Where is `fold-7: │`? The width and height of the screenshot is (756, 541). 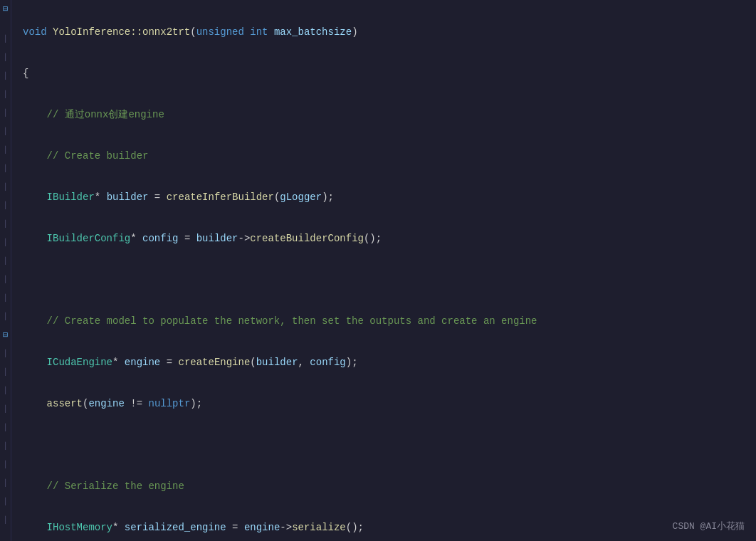 fold-7: │ is located at coordinates (6, 113).